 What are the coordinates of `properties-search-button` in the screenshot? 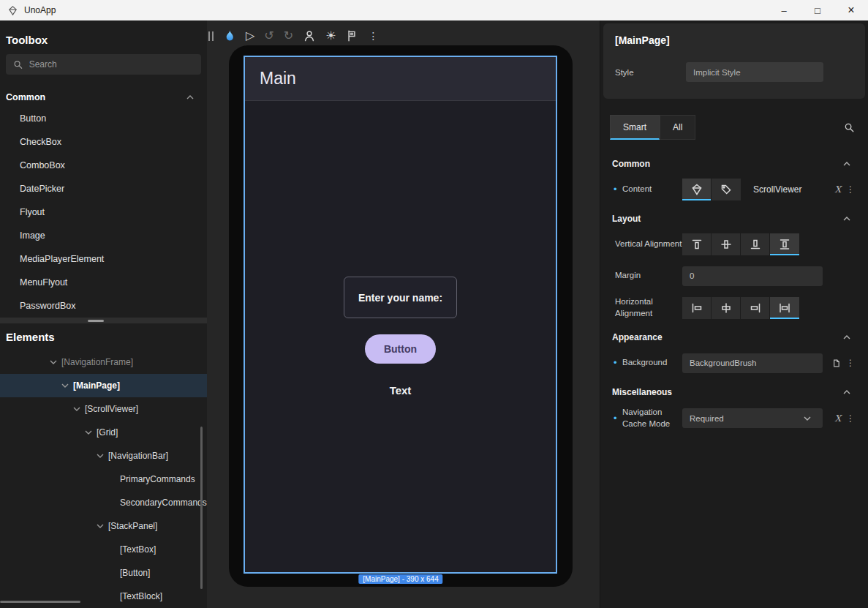 It's located at (850, 127).